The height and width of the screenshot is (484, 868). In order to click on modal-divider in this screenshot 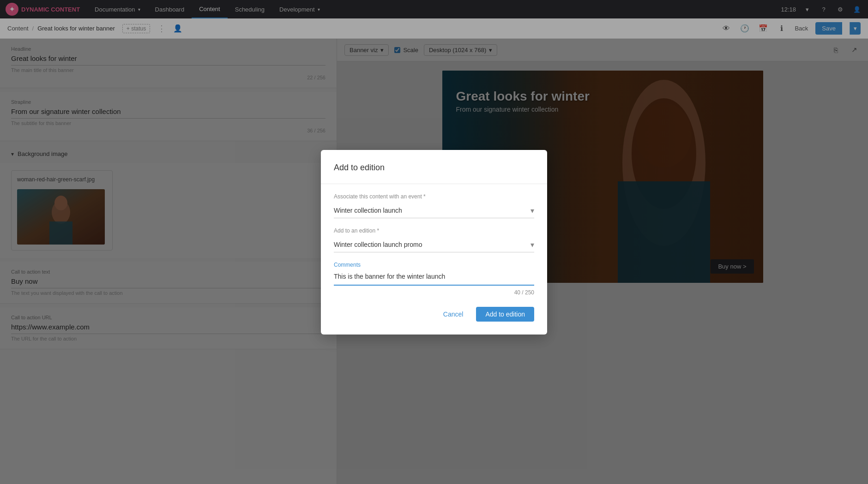, I will do `click(434, 184)`.